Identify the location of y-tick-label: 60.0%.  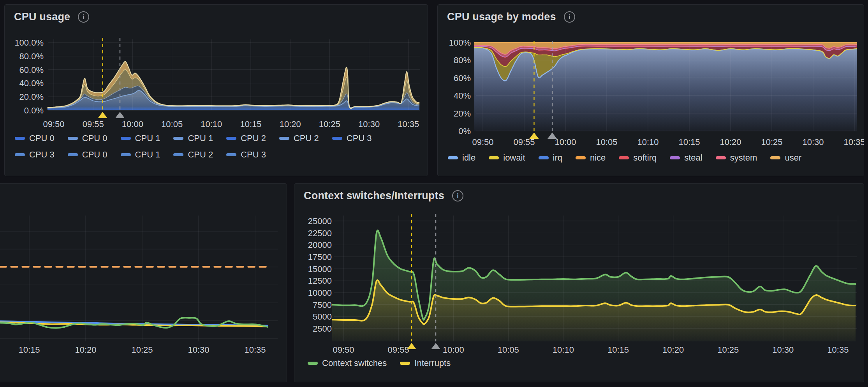
(32, 70).